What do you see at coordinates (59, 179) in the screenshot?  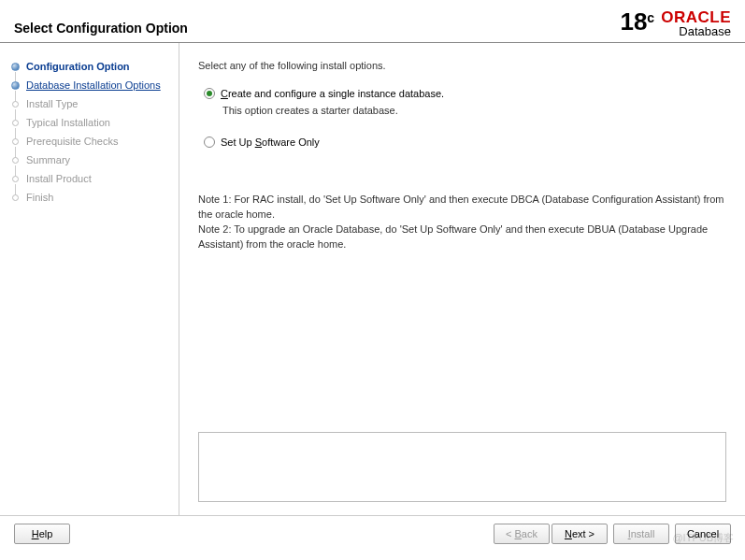 I see `step-label: Install Product` at bounding box center [59, 179].